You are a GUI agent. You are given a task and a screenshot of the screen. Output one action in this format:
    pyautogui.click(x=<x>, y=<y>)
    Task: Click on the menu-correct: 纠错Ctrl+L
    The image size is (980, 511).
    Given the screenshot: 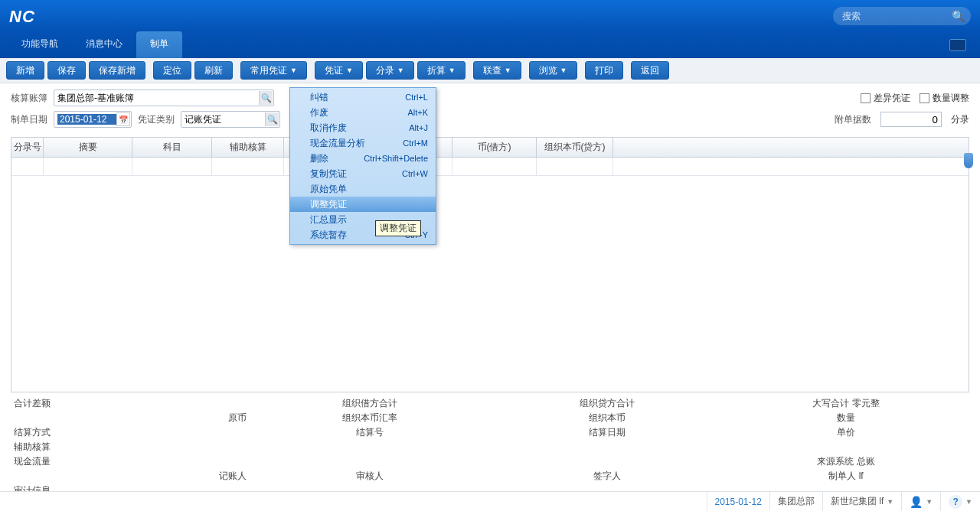 What is the action you would take?
    pyautogui.click(x=363, y=97)
    